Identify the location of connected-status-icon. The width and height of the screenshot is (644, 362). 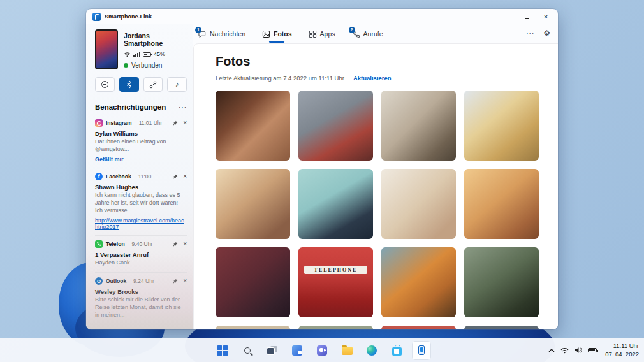
(126, 65).